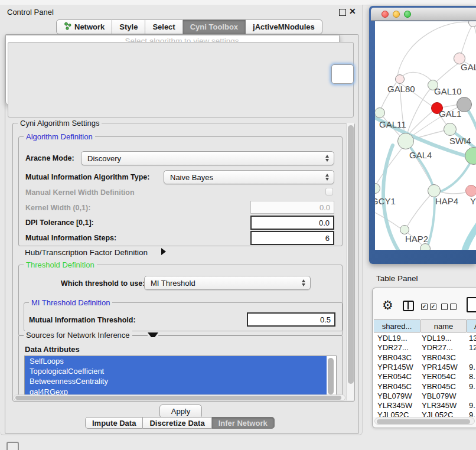  Describe the element at coordinates (189, 27) in the screenshot. I see `control-panel-tabbar: Network Style Select Cyni Toolbox jActiv…` at that location.